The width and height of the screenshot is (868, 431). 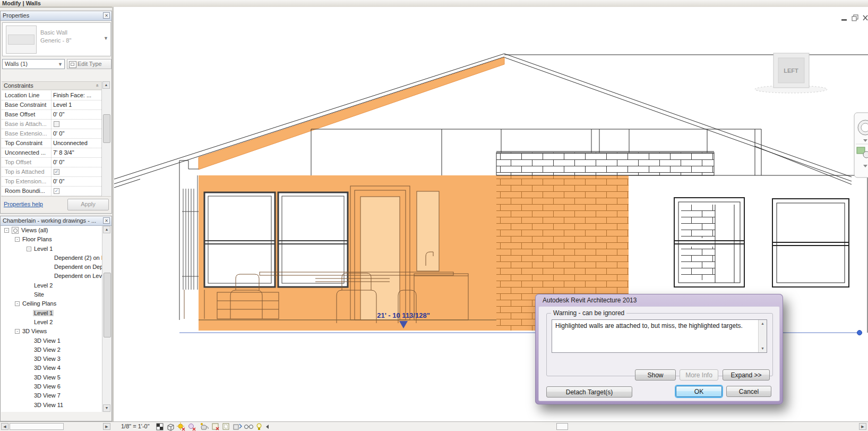 I want to click on scrollbar-thumb, so click(x=107, y=305).